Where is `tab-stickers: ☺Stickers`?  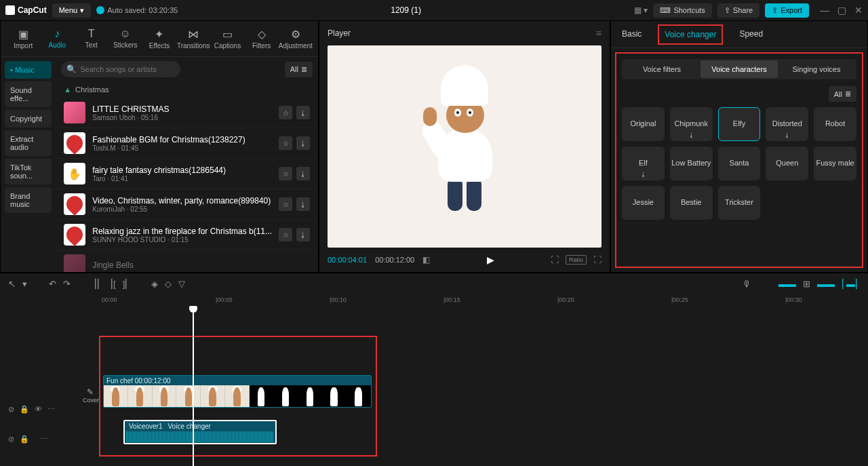
tab-stickers: ☺Stickers is located at coordinates (125, 39).